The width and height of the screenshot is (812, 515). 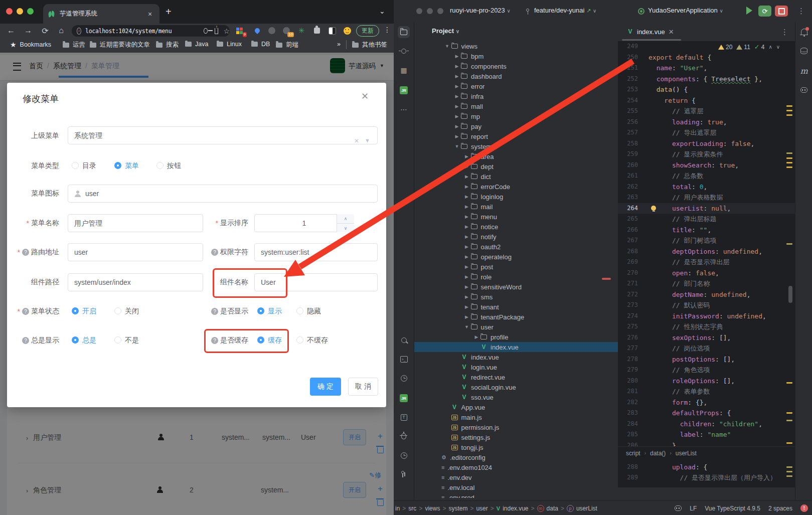 What do you see at coordinates (516, 257) in the screenshot?
I see `tree-item-operatelog: ▶operatelog` at bounding box center [516, 257].